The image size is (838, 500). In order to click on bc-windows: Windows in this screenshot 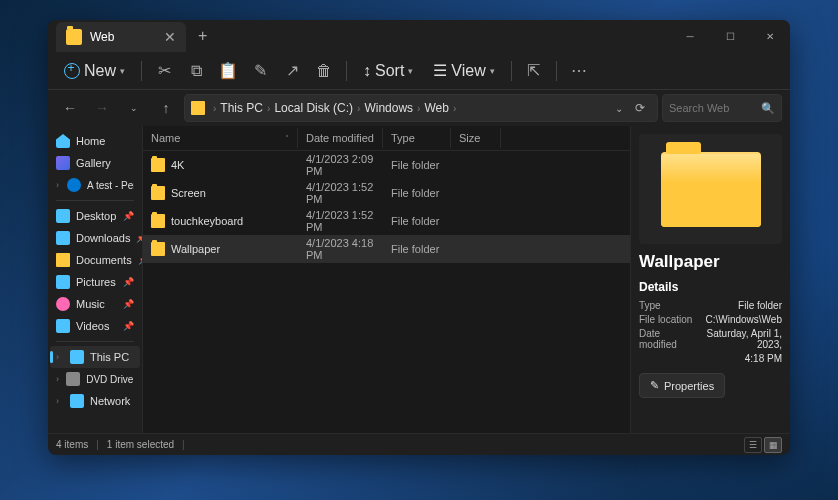, I will do `click(388, 108)`.